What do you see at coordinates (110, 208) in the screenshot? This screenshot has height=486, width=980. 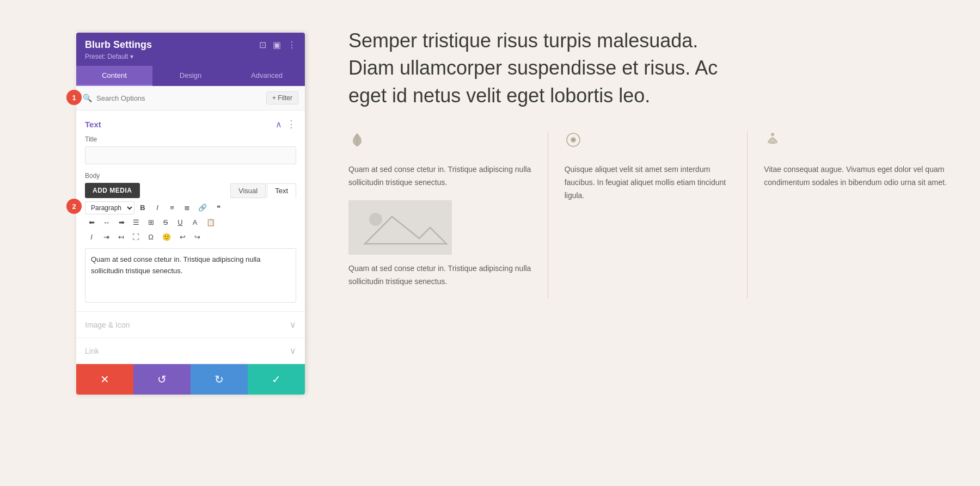 I see `paragraph-select: Paragraph` at bounding box center [110, 208].